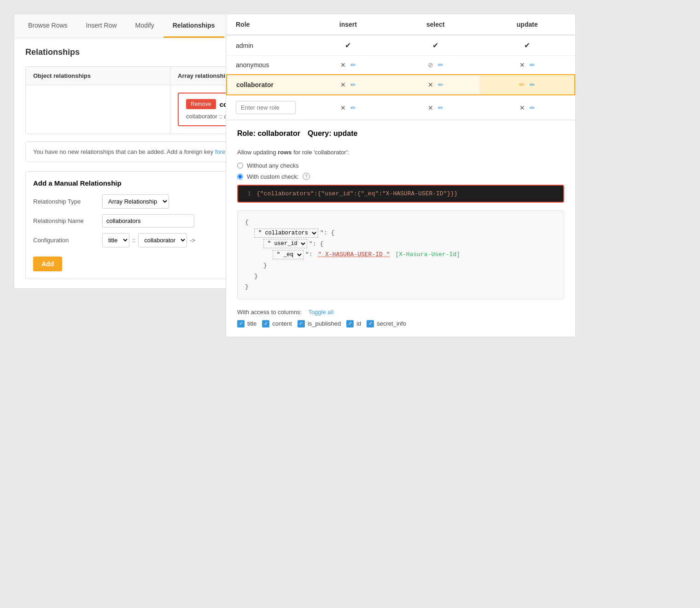 The height and width of the screenshot is (608, 700). I want to click on tab-insert-row: Insert Row, so click(101, 26).